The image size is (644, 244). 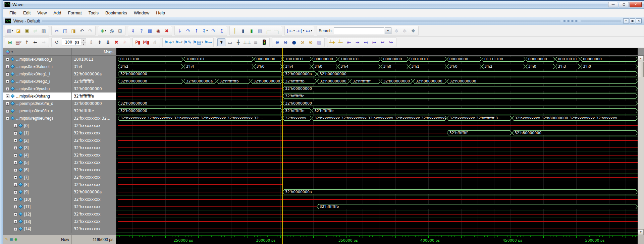 I want to click on up-level-button: ↑, so click(x=27, y=42).